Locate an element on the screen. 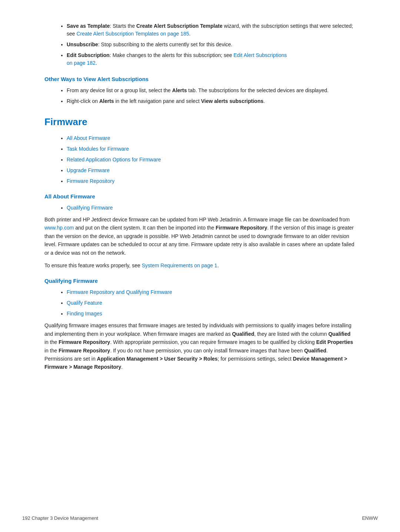 The height and width of the screenshot is (532, 400). qualifying-link-item-2: Qualify Feature is located at coordinates (211, 303).